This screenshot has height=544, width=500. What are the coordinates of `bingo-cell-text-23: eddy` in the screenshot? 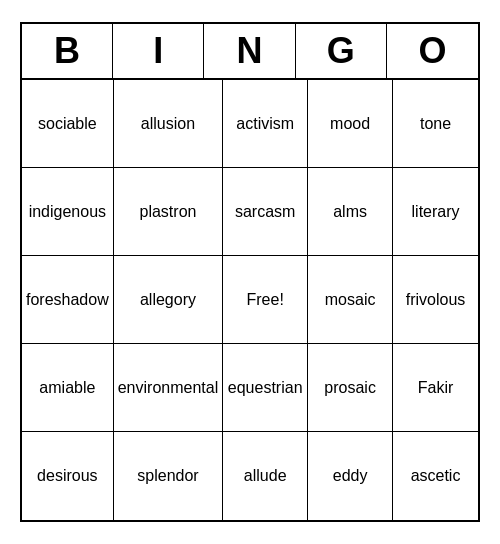 It's located at (350, 476).